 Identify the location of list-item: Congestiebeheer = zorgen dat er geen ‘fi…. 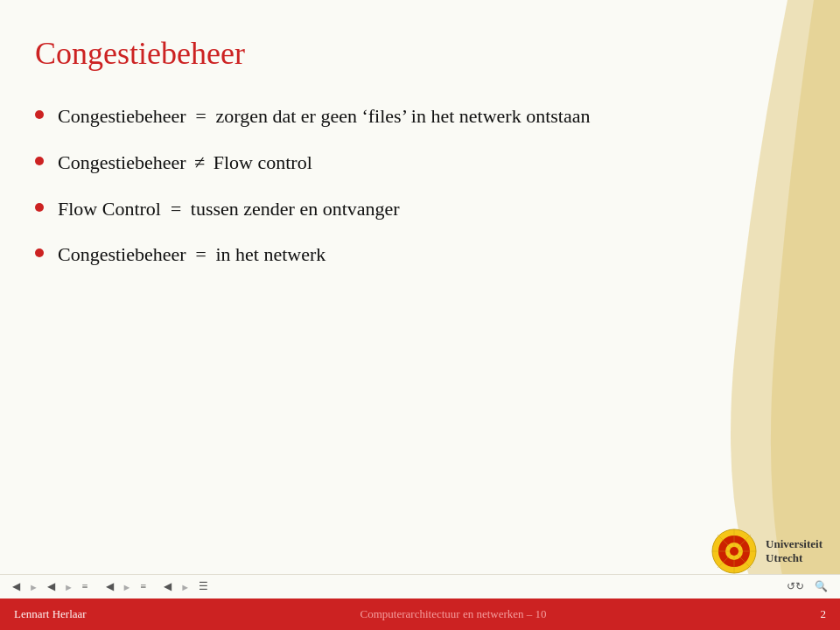
(411, 117).